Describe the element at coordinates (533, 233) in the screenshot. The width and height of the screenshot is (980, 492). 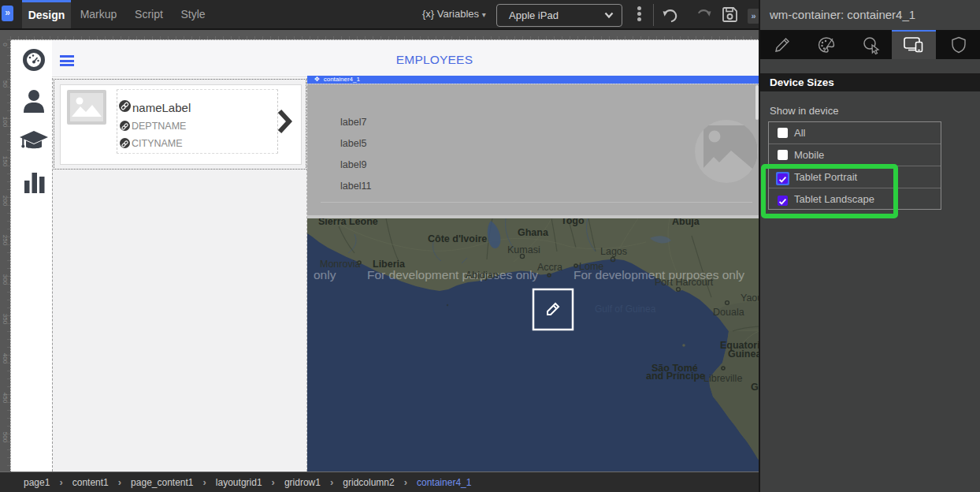
I see `svg-text: Ghana` at that location.